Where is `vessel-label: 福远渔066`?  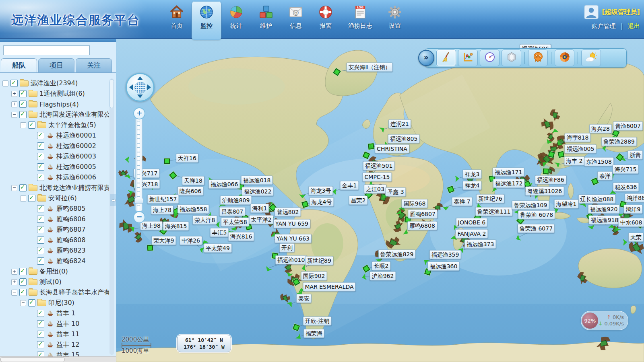
vessel-label: 福远渔066 is located at coordinates (225, 184).